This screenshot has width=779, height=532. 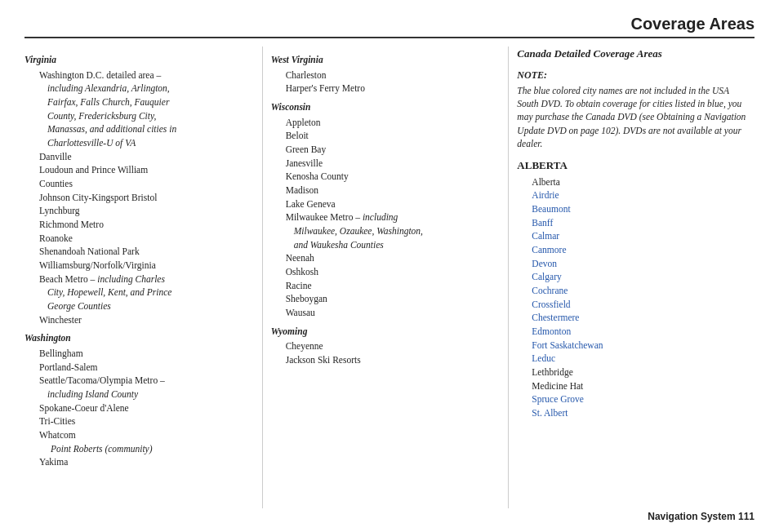 I want to click on list-item: Beloit, so click(x=385, y=135).